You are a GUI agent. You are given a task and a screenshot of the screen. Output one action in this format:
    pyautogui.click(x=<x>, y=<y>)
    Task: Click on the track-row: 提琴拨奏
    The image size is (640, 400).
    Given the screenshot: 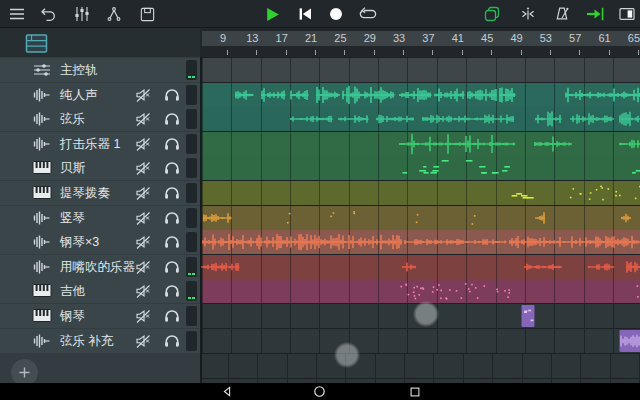 What is the action you would take?
    pyautogui.click(x=100, y=193)
    